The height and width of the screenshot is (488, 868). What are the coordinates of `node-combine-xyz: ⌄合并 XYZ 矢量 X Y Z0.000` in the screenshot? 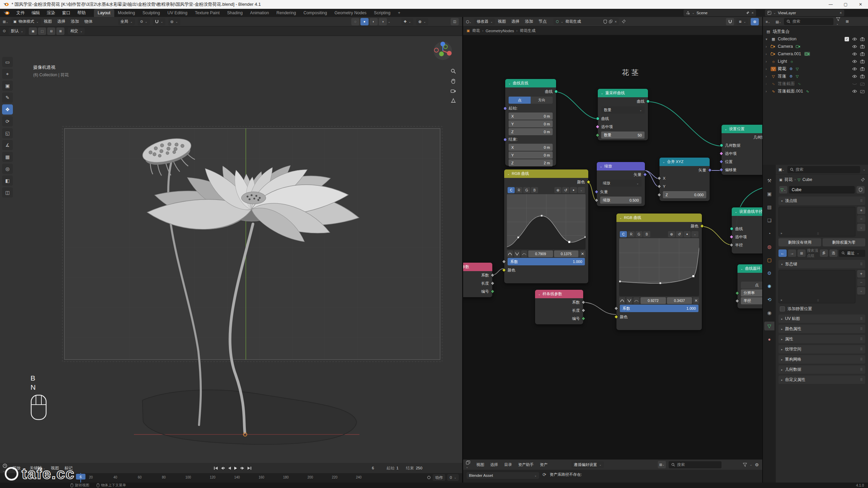 It's located at (685, 179).